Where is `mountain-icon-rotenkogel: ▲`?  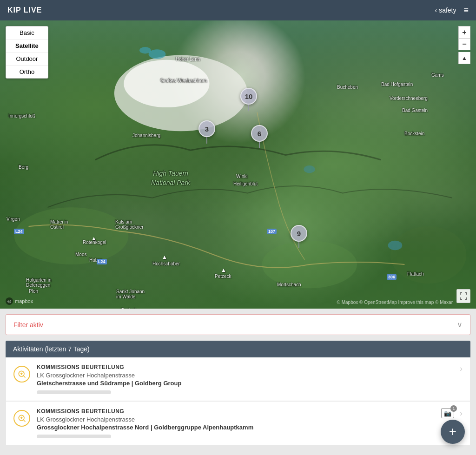 mountain-icon-rotenkogel: ▲ is located at coordinates (94, 238).